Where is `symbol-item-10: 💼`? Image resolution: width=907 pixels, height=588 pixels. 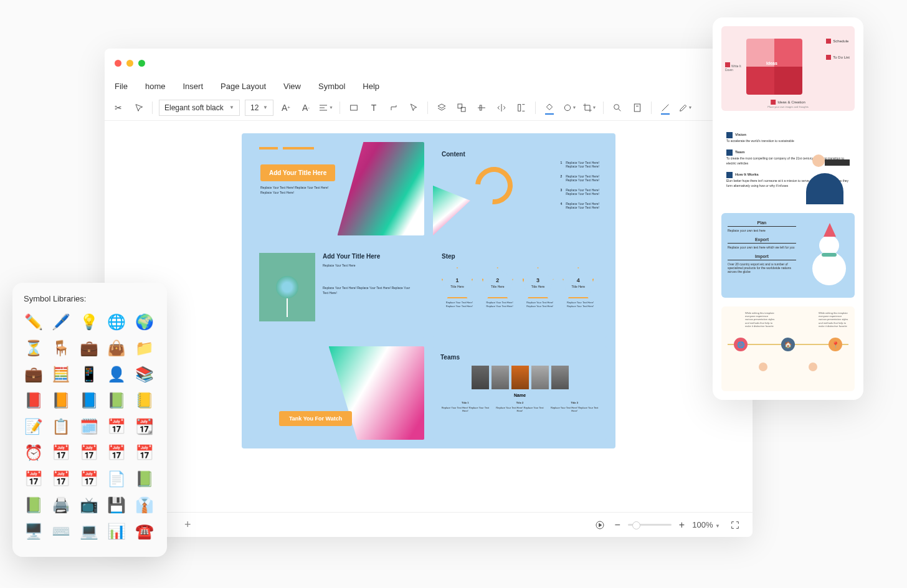 symbol-item-10: 💼 is located at coordinates (34, 374).